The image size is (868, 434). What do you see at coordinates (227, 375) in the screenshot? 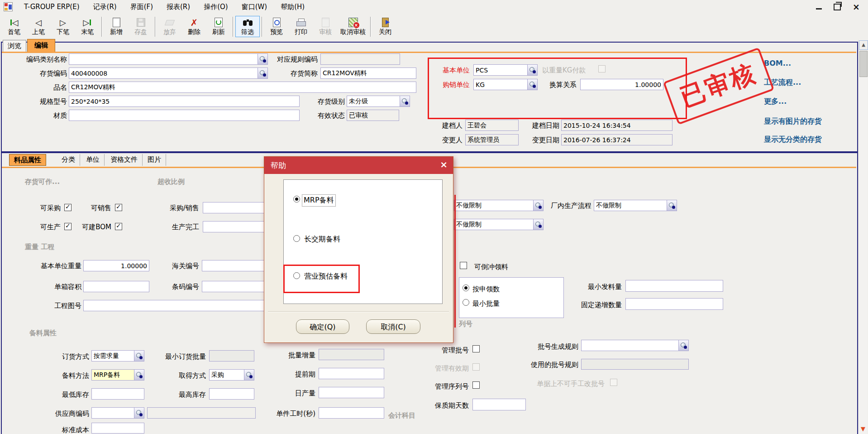
I see `obtain-mode-field` at bounding box center [227, 375].